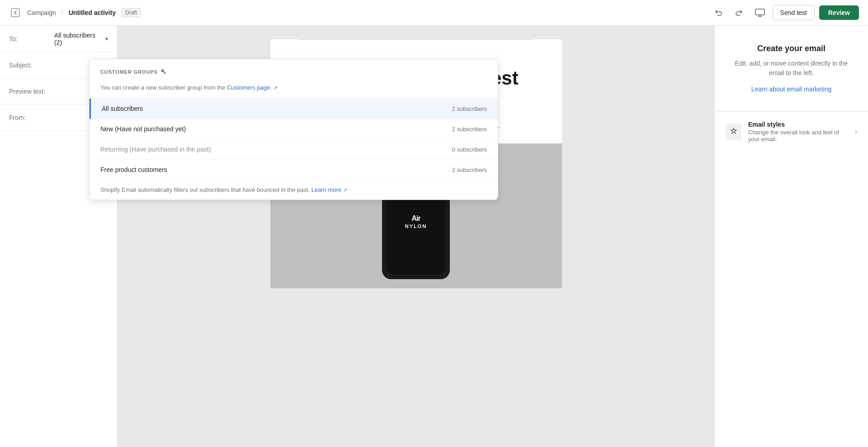 The height and width of the screenshot is (447, 868). Describe the element at coordinates (252, 88) in the screenshot. I see `customers-page-link: Customers page. ↗` at that location.